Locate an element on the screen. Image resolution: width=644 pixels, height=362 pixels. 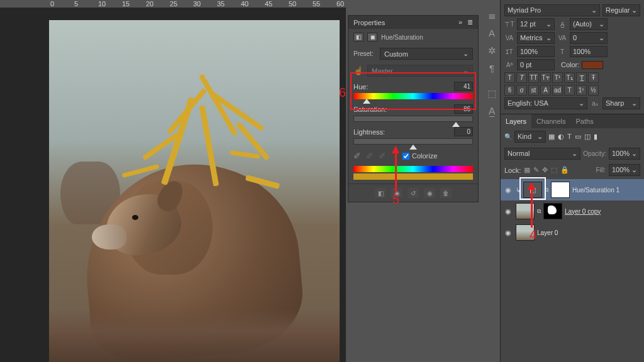
tab-paths: Paths is located at coordinates (585, 121).